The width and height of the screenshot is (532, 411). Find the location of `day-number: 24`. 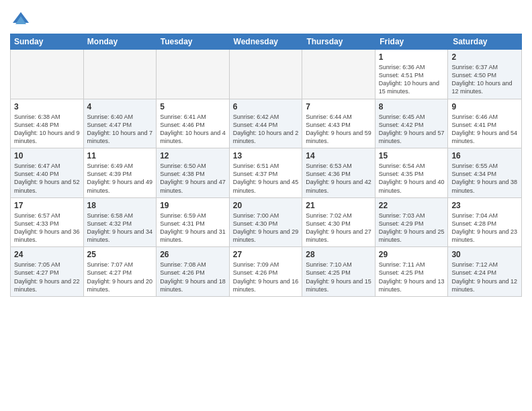

day-number: 24 is located at coordinates (47, 255).